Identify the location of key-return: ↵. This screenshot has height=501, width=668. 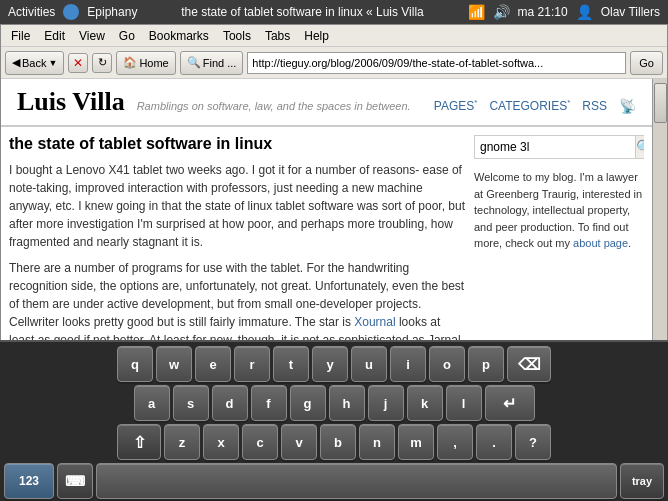
(510, 403).